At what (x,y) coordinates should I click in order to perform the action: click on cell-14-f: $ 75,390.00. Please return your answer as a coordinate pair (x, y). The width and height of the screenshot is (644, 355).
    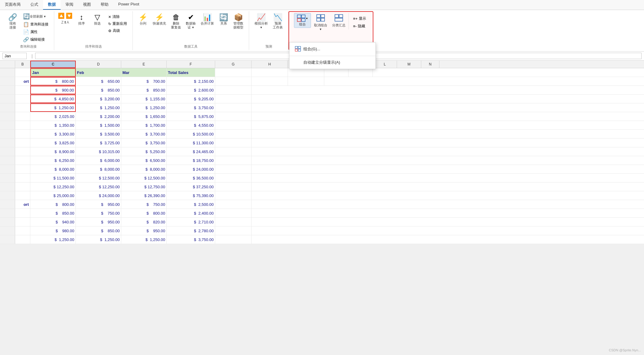
    Looking at the image, I should click on (191, 196).